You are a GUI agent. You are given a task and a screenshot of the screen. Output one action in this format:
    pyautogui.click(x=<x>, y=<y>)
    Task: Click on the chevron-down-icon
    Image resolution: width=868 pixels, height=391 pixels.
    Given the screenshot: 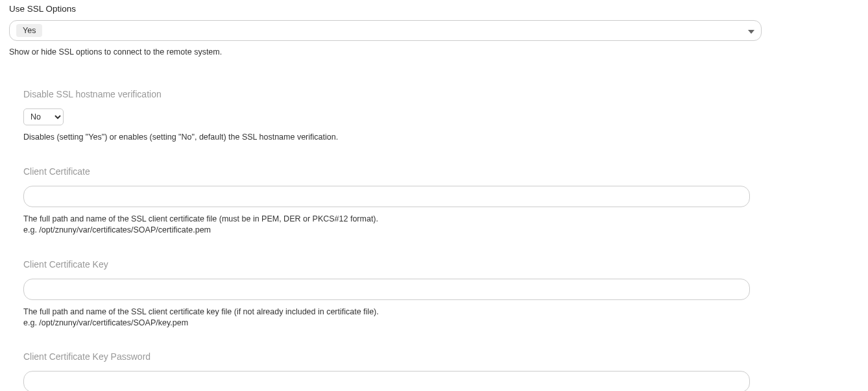 What is the action you would take?
    pyautogui.click(x=751, y=31)
    